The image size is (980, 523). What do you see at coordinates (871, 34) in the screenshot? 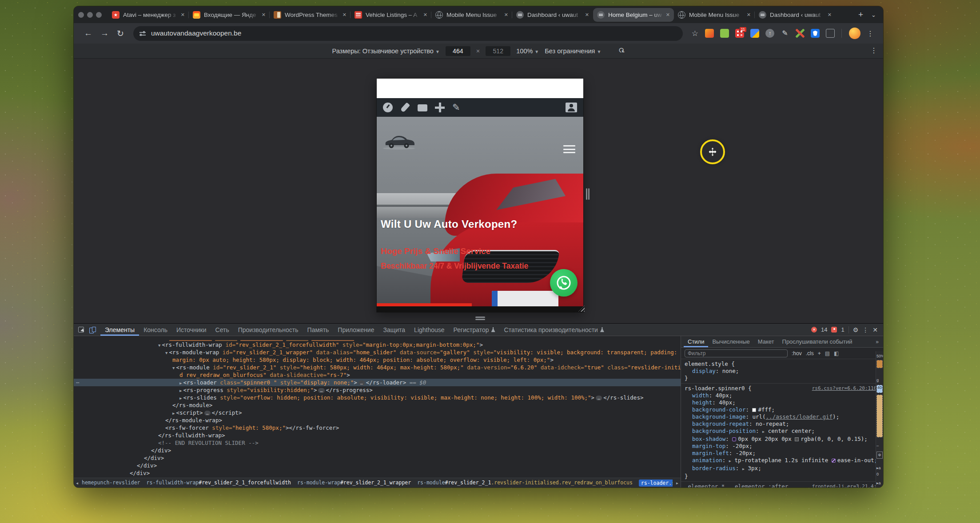
I see `browser-menu-icon: ⋮` at bounding box center [871, 34].